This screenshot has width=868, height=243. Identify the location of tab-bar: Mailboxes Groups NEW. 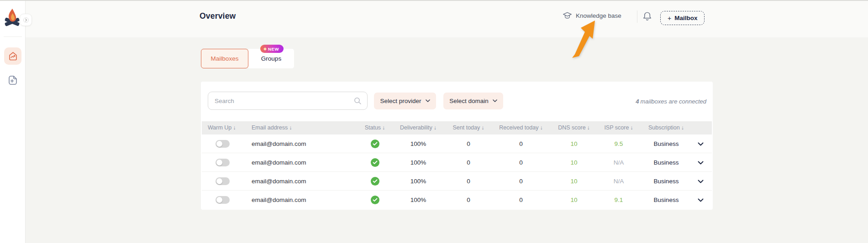
(247, 58).